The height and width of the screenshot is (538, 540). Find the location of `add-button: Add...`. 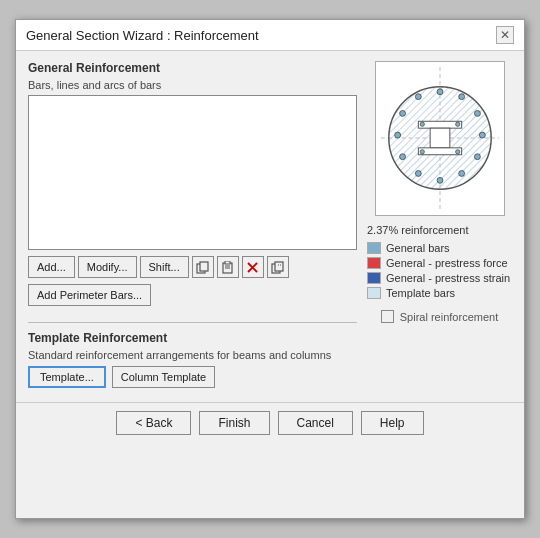

add-button: Add... is located at coordinates (52, 267).